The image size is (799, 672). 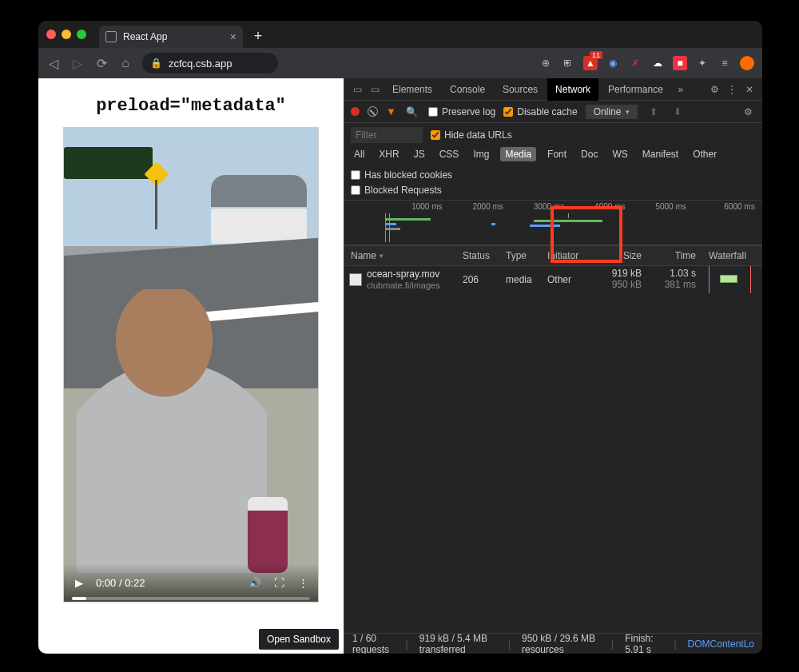 What do you see at coordinates (620, 154) in the screenshot?
I see `type-ws: WS` at bounding box center [620, 154].